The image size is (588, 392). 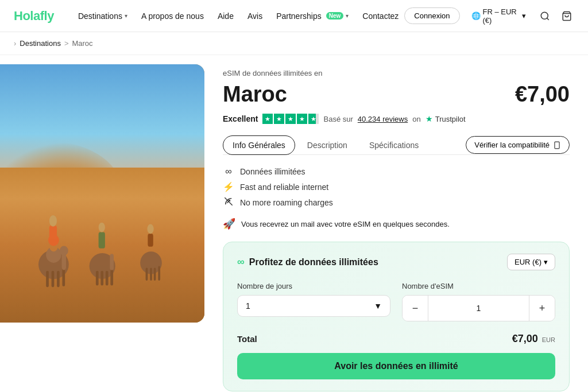 I want to click on total-price: €7,00 EUR, so click(x=534, y=339).